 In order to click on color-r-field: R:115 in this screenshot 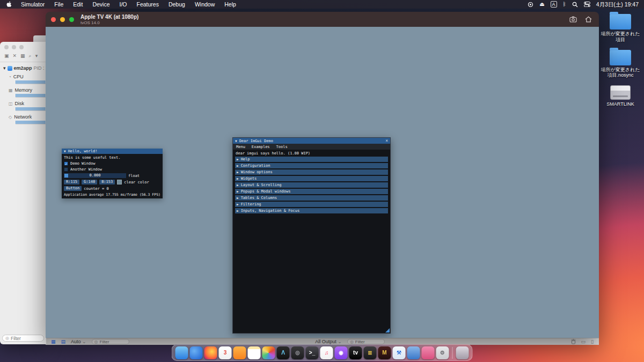, I will do `click(72, 182)`.